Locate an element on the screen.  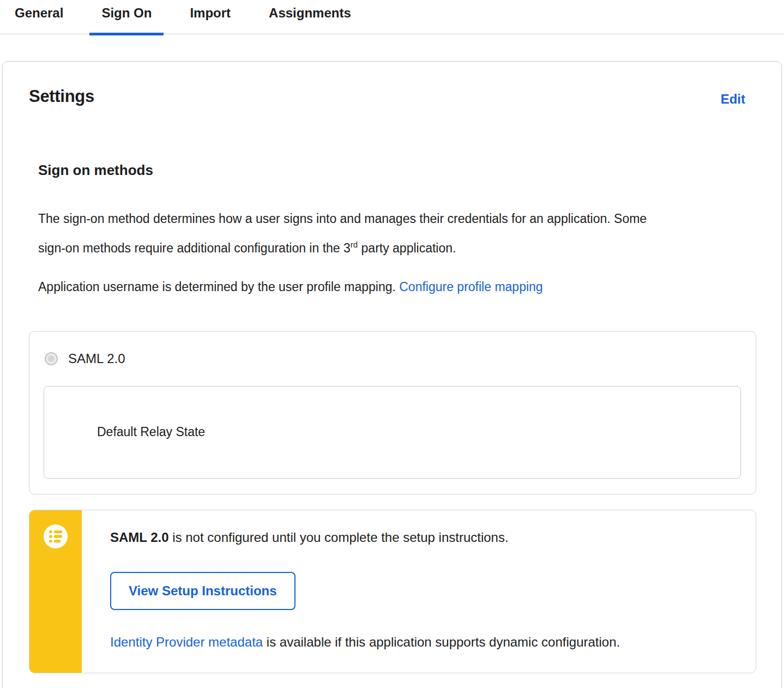
description-text: The sign-on method determines how a user… is located at coordinates (342, 233).